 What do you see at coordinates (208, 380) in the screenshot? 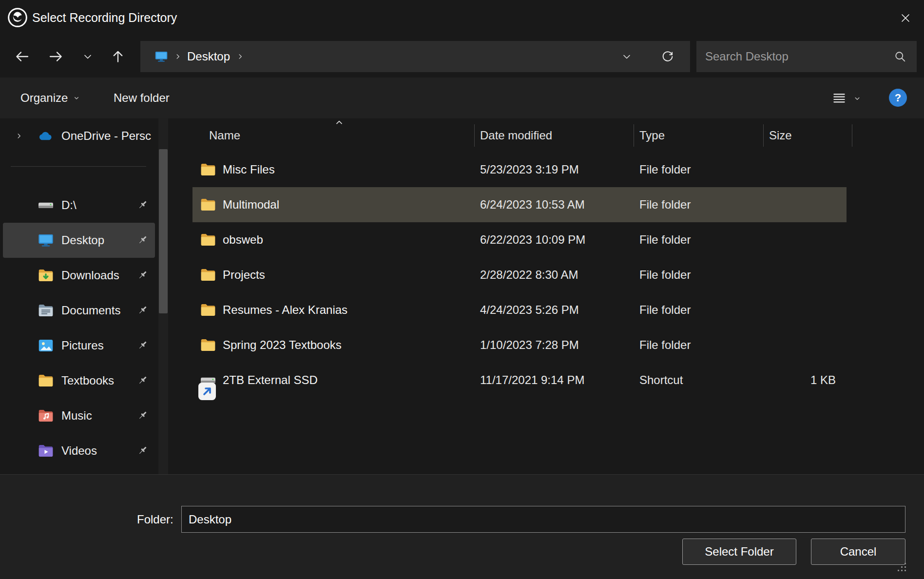
I see `drive-shortcut-icon` at bounding box center [208, 380].